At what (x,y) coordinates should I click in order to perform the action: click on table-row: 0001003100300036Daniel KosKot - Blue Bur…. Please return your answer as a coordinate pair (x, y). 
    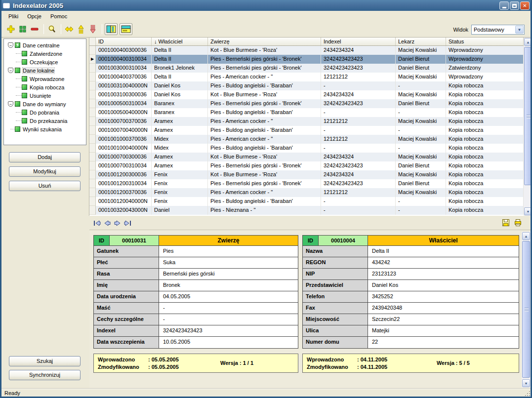
    Looking at the image, I should click on (311, 95).